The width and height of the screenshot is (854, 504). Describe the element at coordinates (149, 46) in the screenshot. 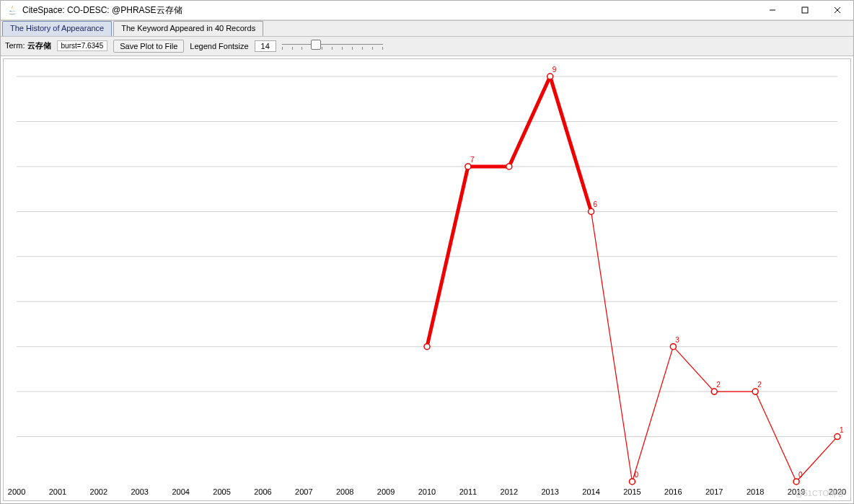

I see `save-plot-button: Save Plot to File` at that location.